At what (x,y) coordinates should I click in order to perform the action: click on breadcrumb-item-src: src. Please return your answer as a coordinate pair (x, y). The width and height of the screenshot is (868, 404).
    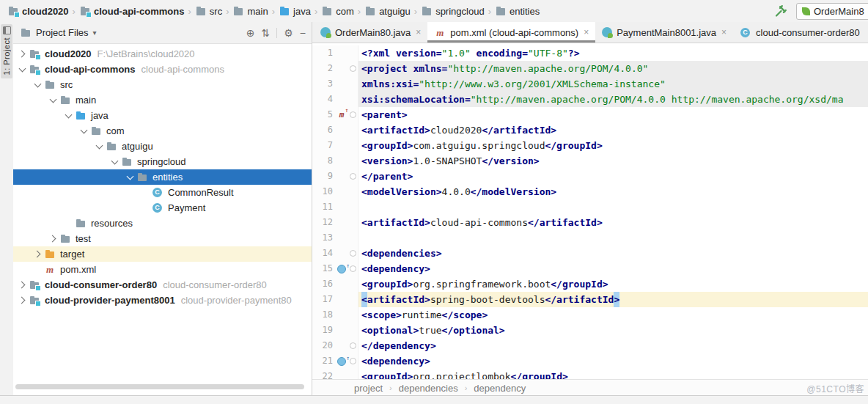
    Looking at the image, I should click on (208, 12).